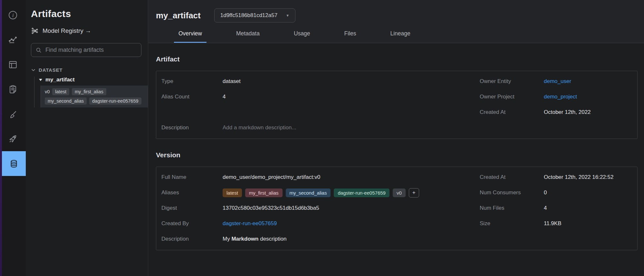 Image resolution: width=644 pixels, height=276 pixels. What do you see at coordinates (555, 177) in the screenshot?
I see `field-version-created-at: Created At October 12th, 2022 16:22:52` at bounding box center [555, 177].